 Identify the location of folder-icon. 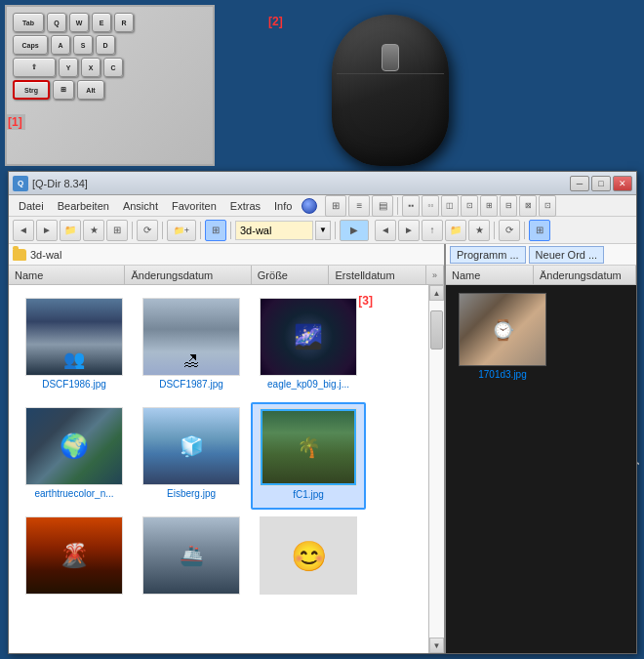
(20, 255).